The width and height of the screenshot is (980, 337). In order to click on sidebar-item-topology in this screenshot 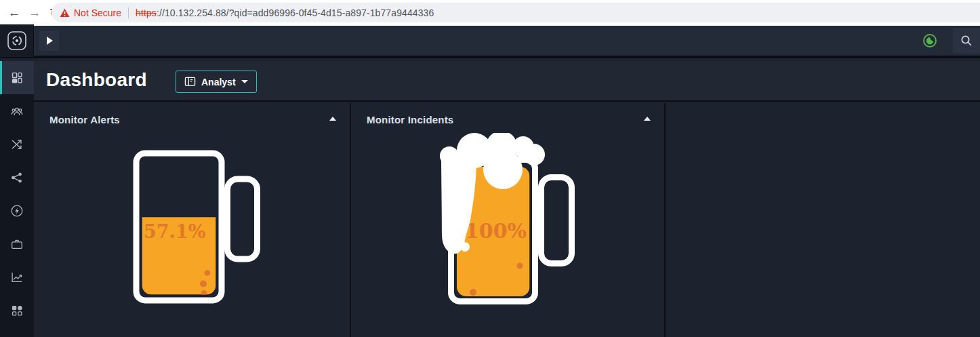, I will do `click(17, 178)`.